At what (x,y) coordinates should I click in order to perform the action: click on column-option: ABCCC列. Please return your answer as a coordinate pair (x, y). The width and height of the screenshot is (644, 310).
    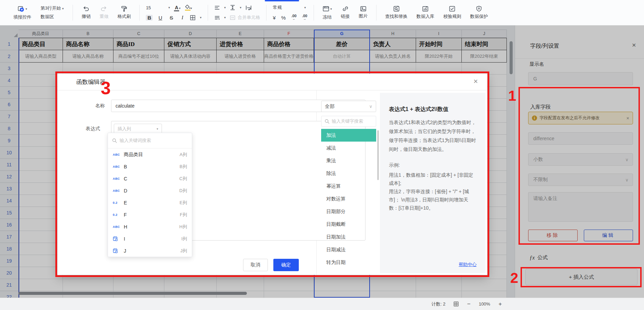
    Looking at the image, I should click on (150, 179).